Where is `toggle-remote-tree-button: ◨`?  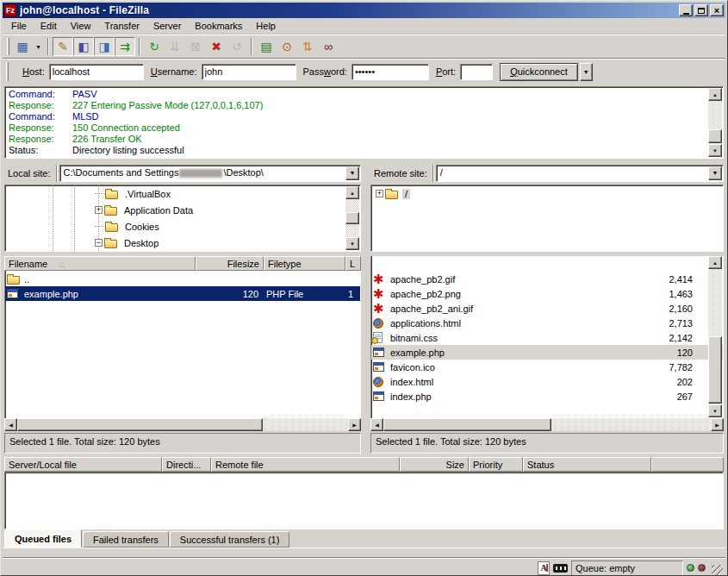
toggle-remote-tree-button: ◨ is located at coordinates (104, 47).